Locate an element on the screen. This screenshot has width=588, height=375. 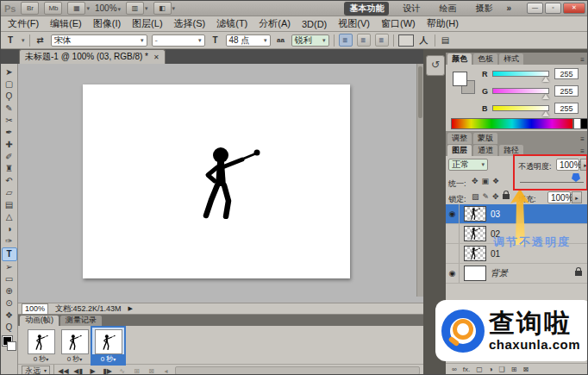
channel-r-value: 255 is located at coordinates (566, 74).